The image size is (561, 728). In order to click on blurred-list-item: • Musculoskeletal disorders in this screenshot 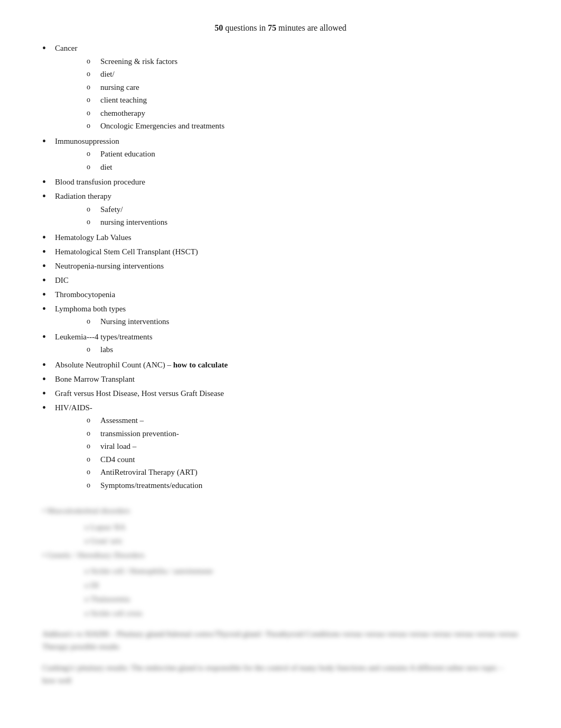, I will do `click(280, 511)`.